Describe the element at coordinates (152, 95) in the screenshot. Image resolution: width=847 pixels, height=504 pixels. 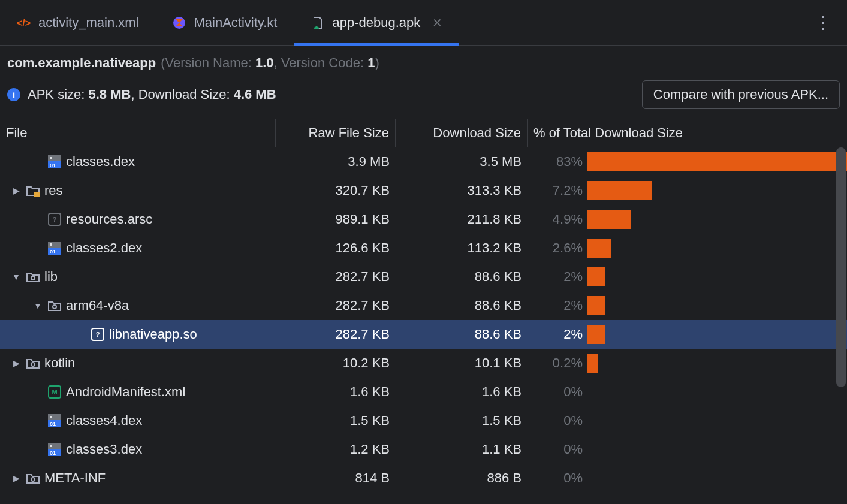
I see `apk-size-text: APK size: 5.8 MB, Download Size: 4.6 MB` at that location.